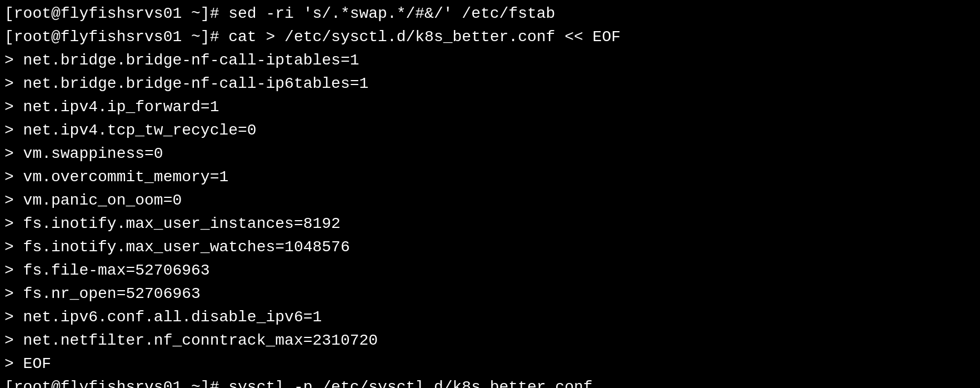 This screenshot has width=980, height=388. Describe the element at coordinates (490, 37) in the screenshot. I see `terminal-line: [root@flyfishsrvs01 ~]# cat > /etc/sysct…` at that location.